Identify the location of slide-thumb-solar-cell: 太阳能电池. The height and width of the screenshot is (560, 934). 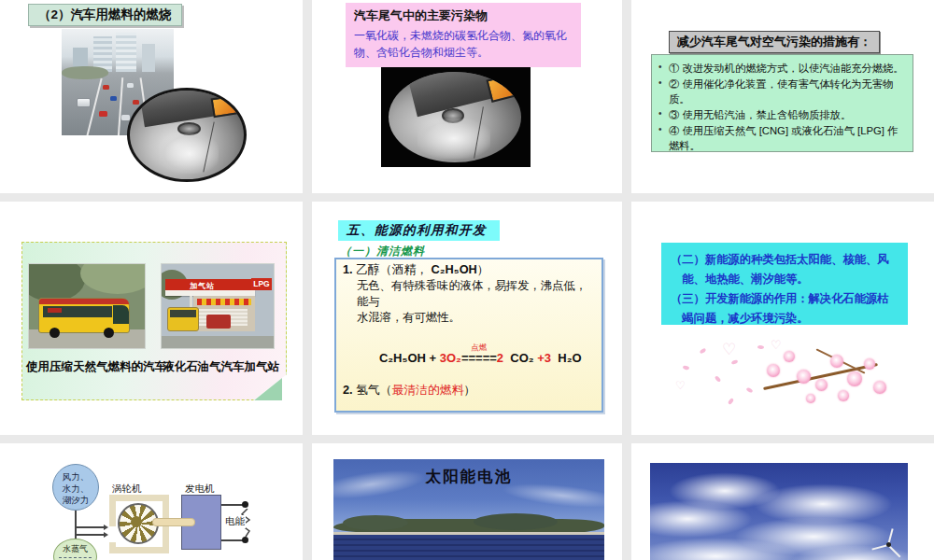
(467, 502).